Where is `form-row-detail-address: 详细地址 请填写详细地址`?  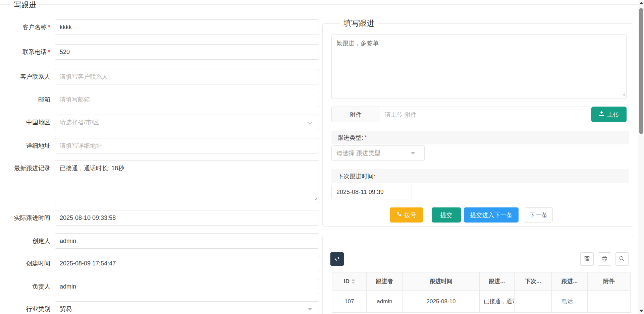
form-row-detail-address: 详细地址 请填写详细地址 is located at coordinates (160, 146).